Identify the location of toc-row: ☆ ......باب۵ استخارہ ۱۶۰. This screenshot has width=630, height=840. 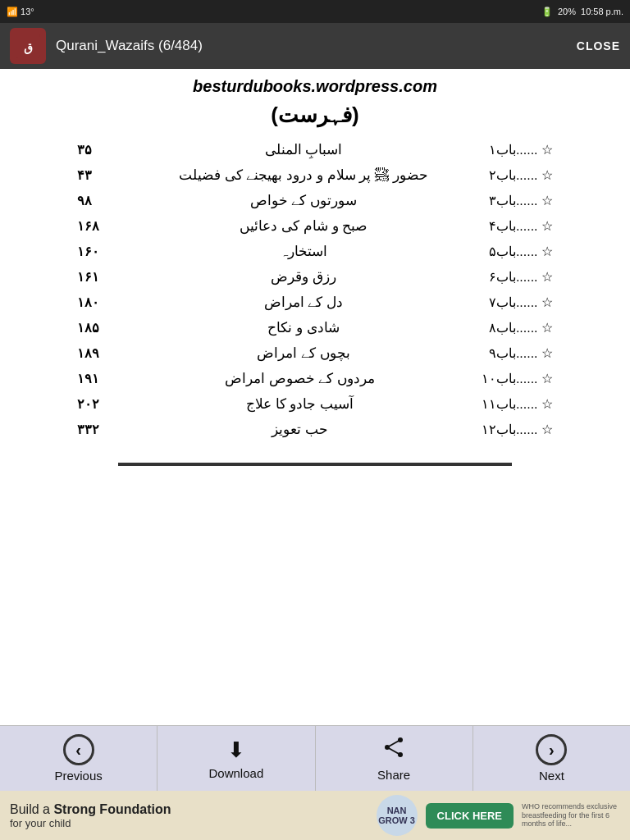
(315, 251).